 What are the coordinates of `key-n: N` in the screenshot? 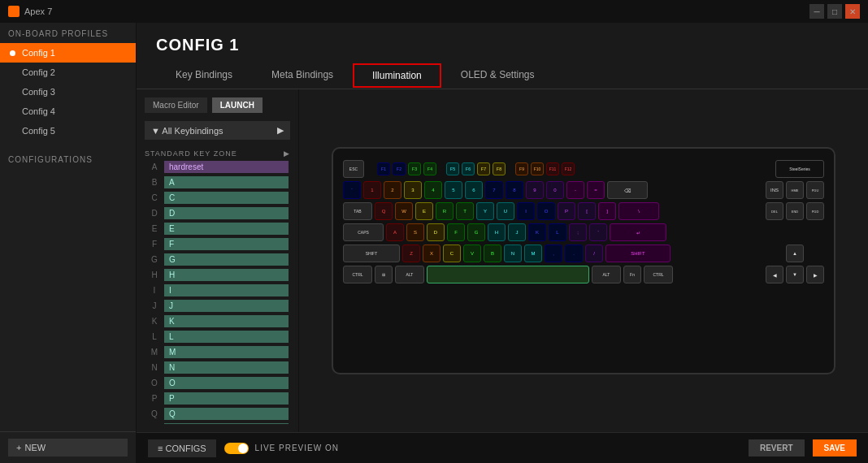 It's located at (513, 253).